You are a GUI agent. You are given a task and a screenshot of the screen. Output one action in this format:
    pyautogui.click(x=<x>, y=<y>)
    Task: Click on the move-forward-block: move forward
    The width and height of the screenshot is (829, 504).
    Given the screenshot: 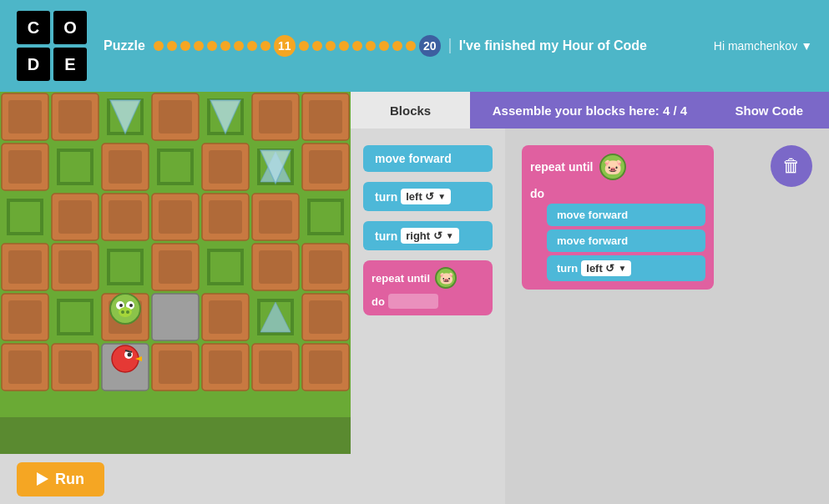 What is the action you would take?
    pyautogui.click(x=427, y=159)
    